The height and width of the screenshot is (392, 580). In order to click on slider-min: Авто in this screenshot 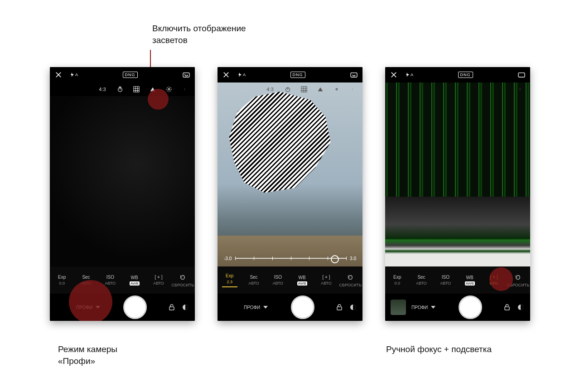, I will do `click(396, 256)`.